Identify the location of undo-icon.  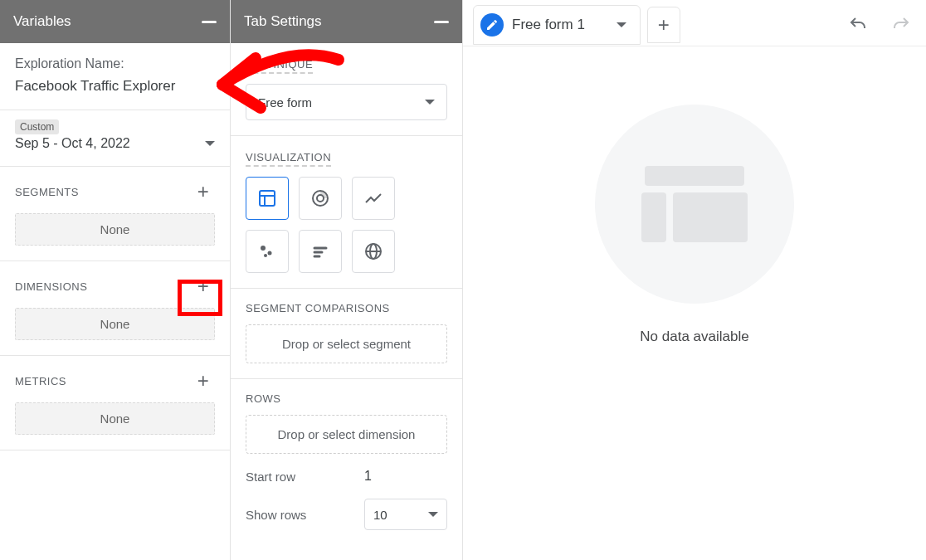
(858, 25).